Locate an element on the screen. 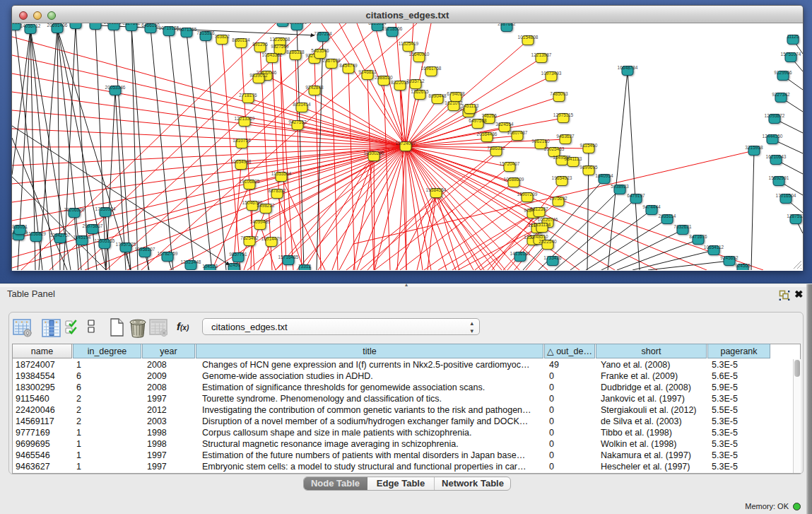 The image size is (812, 514). svg-text: 10688609 is located at coordinates (514, 180).